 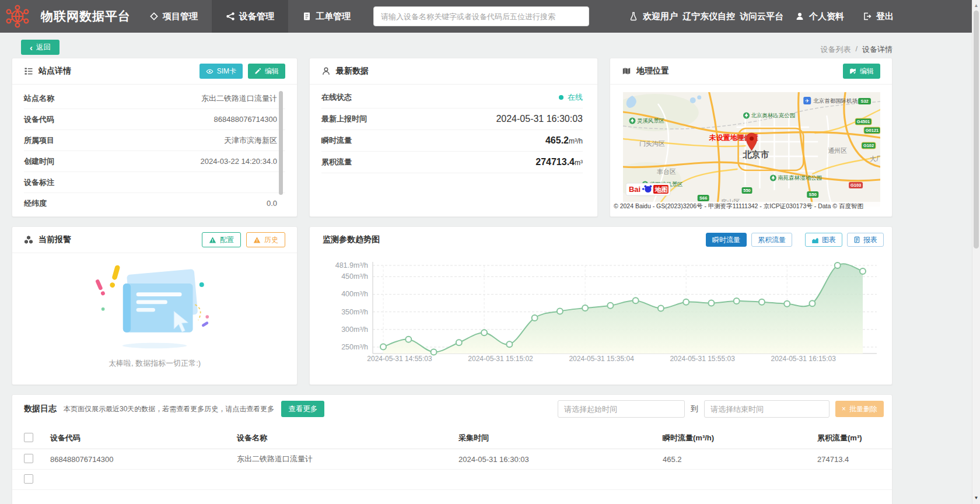 What do you see at coordinates (635, 189) in the screenshot?
I see `svg-text: Bai` at bounding box center [635, 189].